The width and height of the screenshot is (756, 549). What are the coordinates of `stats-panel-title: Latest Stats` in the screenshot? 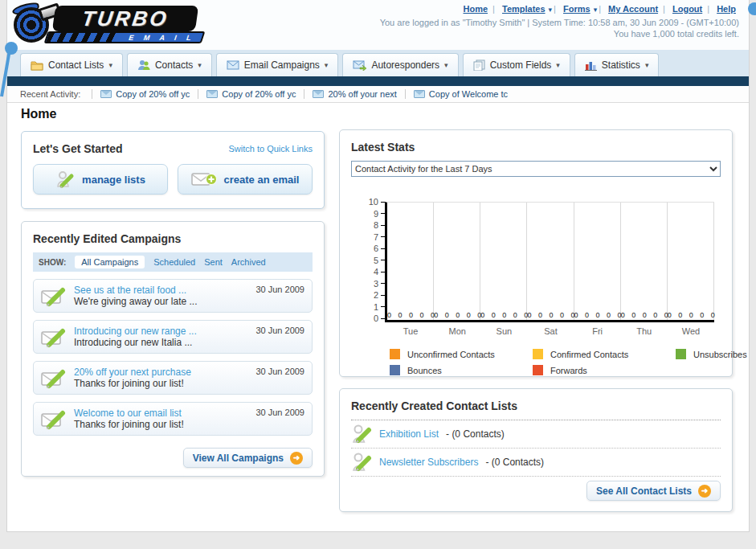 It's located at (536, 147).